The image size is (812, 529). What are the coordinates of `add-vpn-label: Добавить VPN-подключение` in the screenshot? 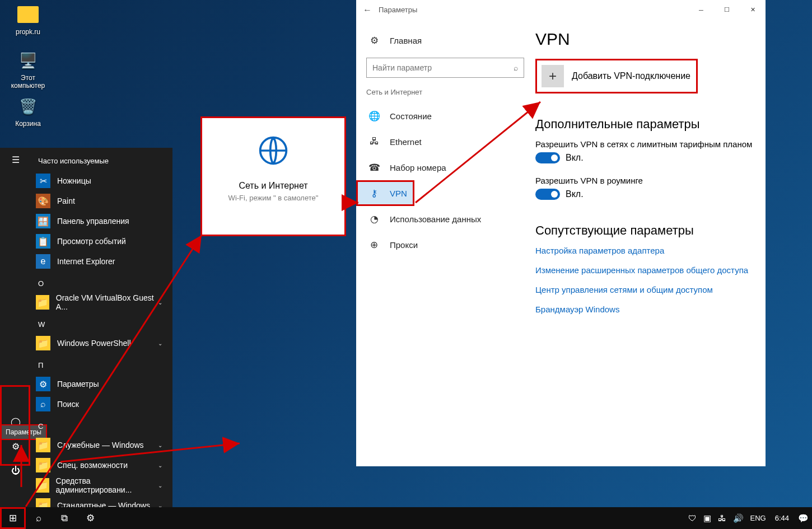 It's located at (631, 76).